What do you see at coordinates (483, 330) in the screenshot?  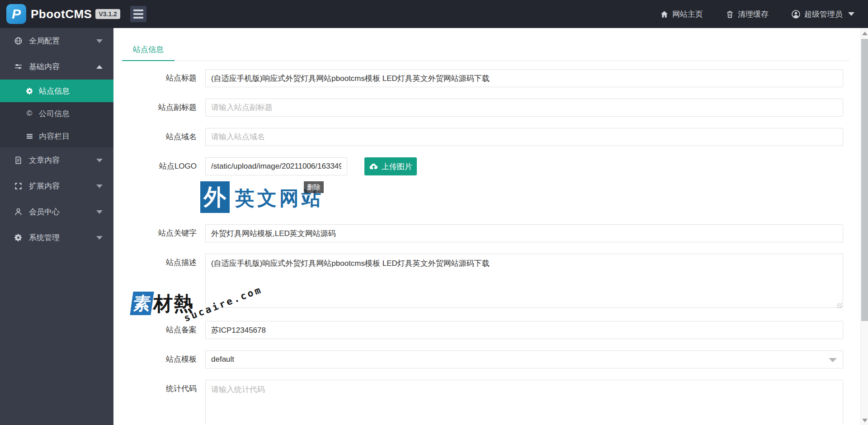 I see `form-row-site-icp: 站点备案` at bounding box center [483, 330].